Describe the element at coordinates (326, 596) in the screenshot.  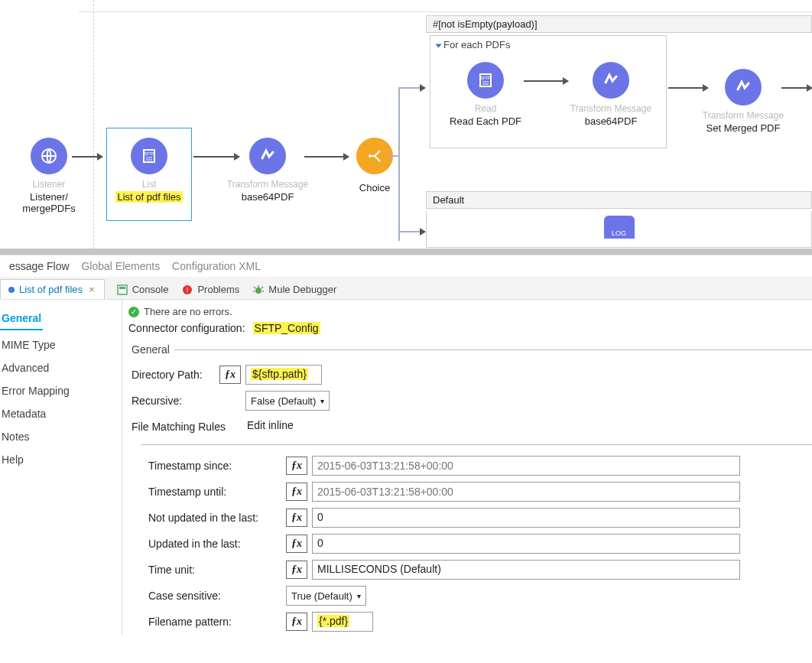
I see `case-select: True (Default)▾` at that location.